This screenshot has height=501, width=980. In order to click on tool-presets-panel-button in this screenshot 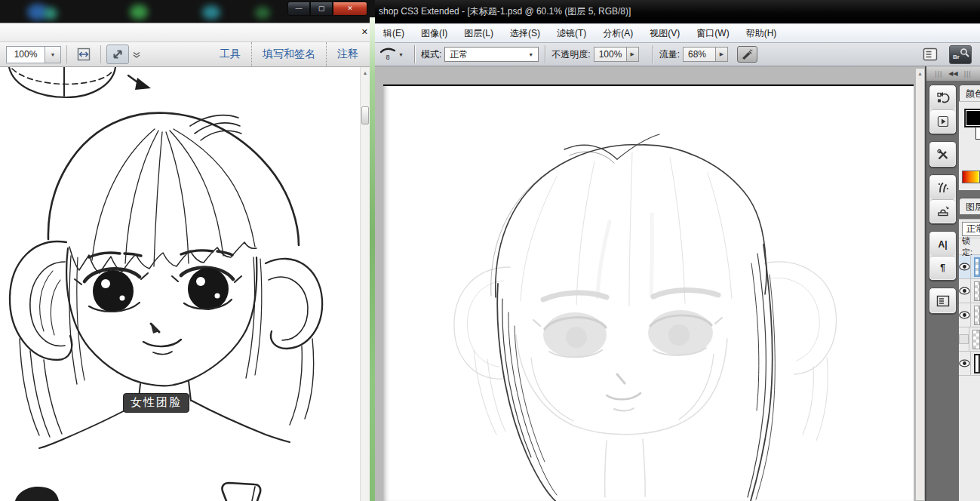, I will do `click(943, 154)`.